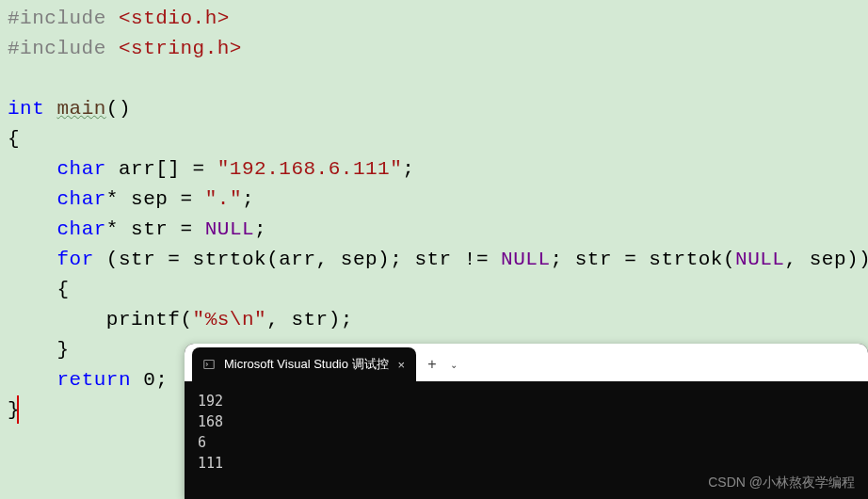  Describe the element at coordinates (81, 109) in the screenshot. I see `function-name: main` at that location.